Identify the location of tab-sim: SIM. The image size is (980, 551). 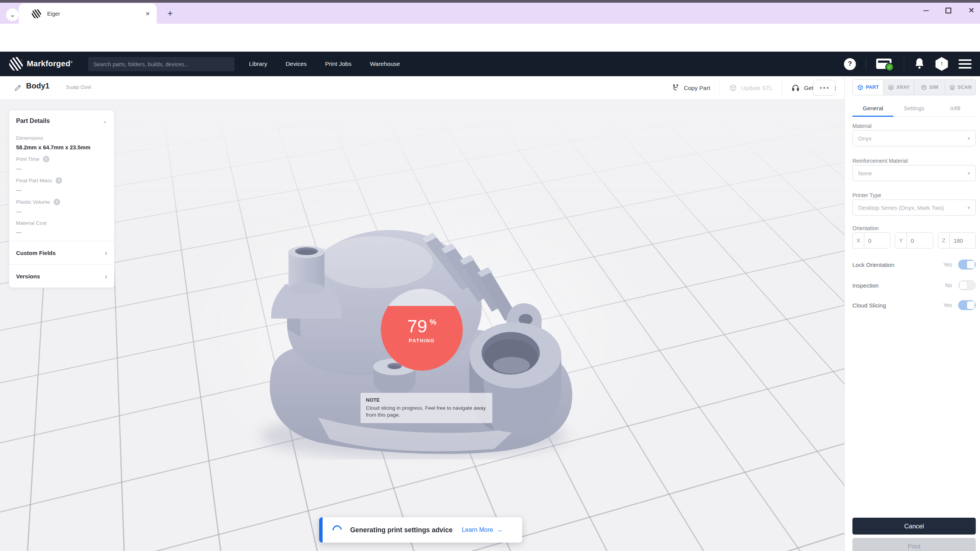
(929, 87).